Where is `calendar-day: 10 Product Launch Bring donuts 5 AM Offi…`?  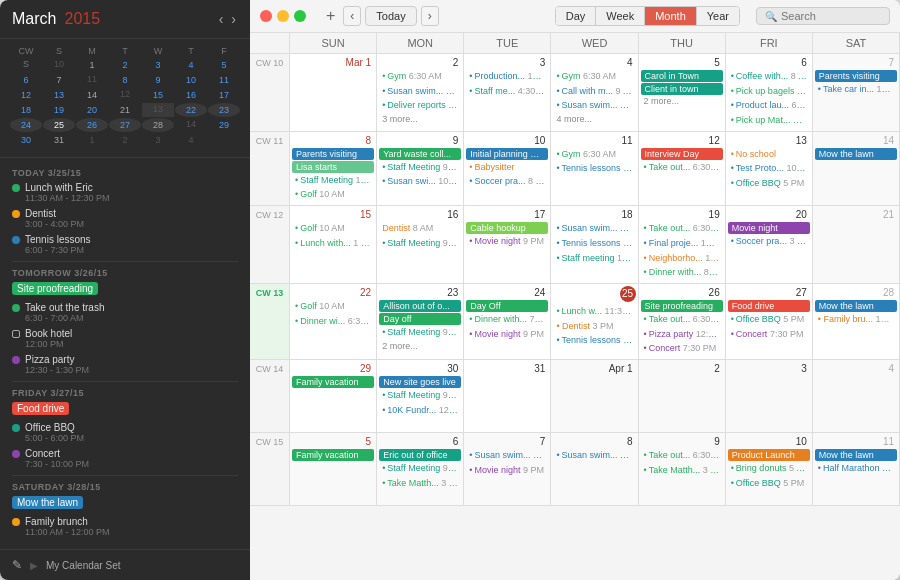
calendar-day: 10 Product Launch Bring donuts 5 AM Offi… is located at coordinates (770, 469).